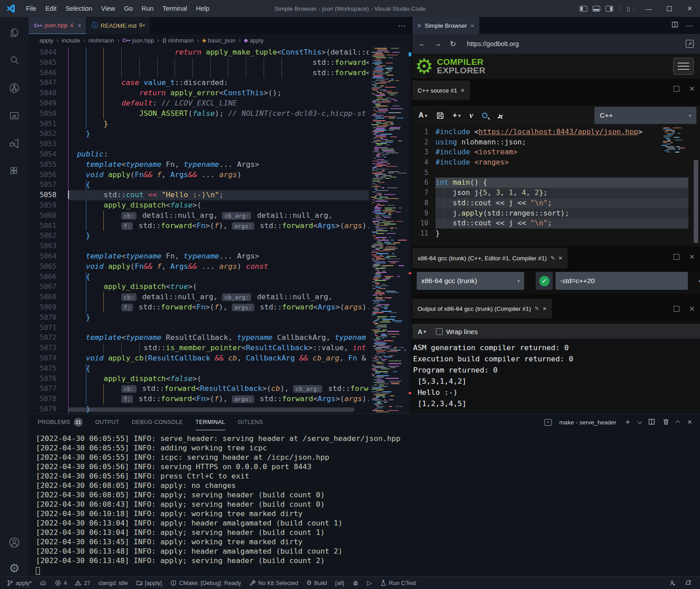 This screenshot has height=589, width=700. What do you see at coordinates (57, 25) in the screenshot?
I see `tab-json-hpp: C++ json.hpp 4 ×` at bounding box center [57, 25].